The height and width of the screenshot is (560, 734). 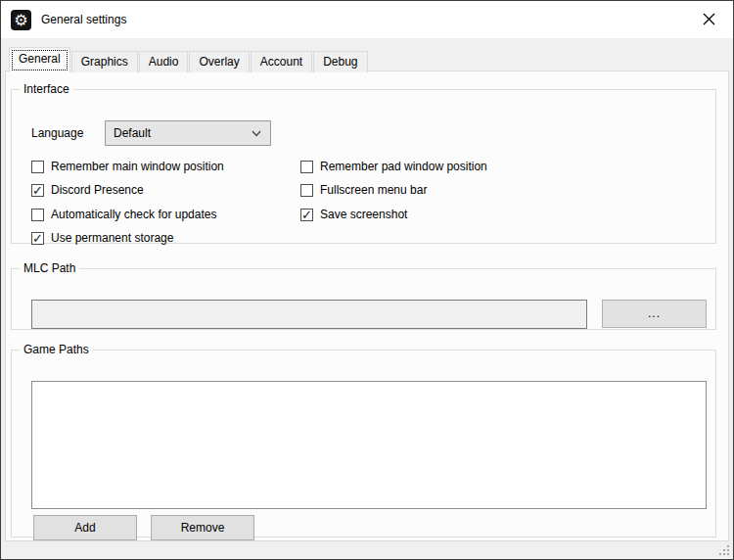 What do you see at coordinates (709, 19) in the screenshot?
I see `close-button` at bounding box center [709, 19].